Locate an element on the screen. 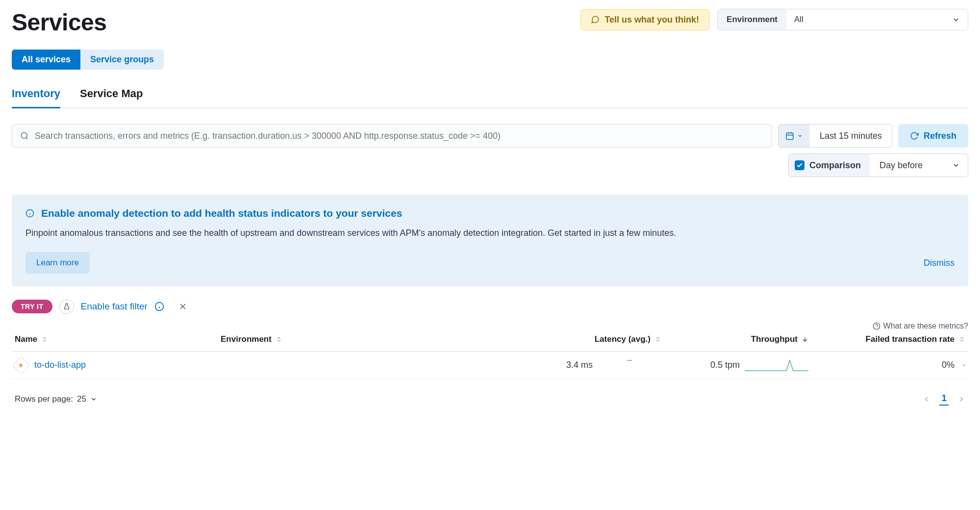 Image resolution: width=980 pixels, height=510 pixels. next-page-button is located at coordinates (961, 399).